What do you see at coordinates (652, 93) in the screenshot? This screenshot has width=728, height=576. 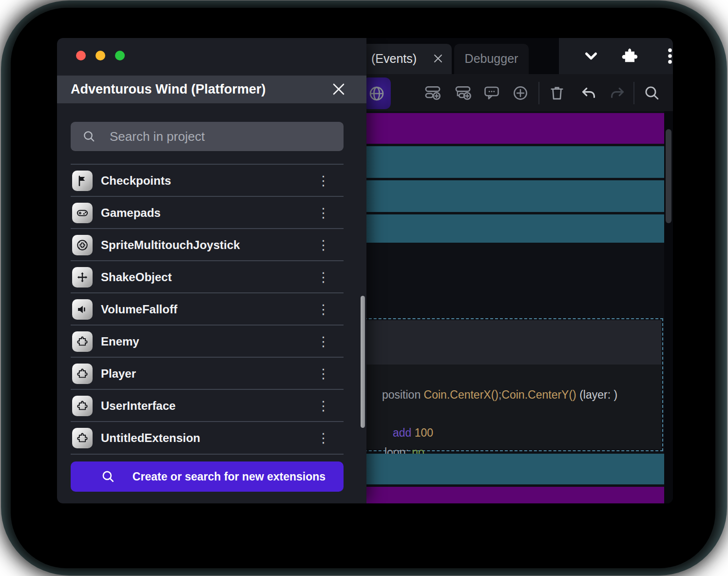 I see `search-events-icon` at bounding box center [652, 93].